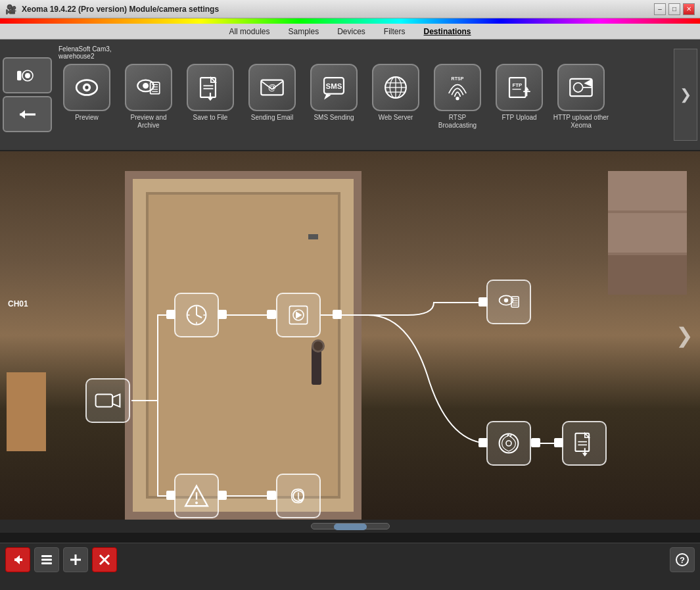  What do you see at coordinates (519, 93) in the screenshot?
I see `module-ftp: FTP FTP Upload` at bounding box center [519, 93].